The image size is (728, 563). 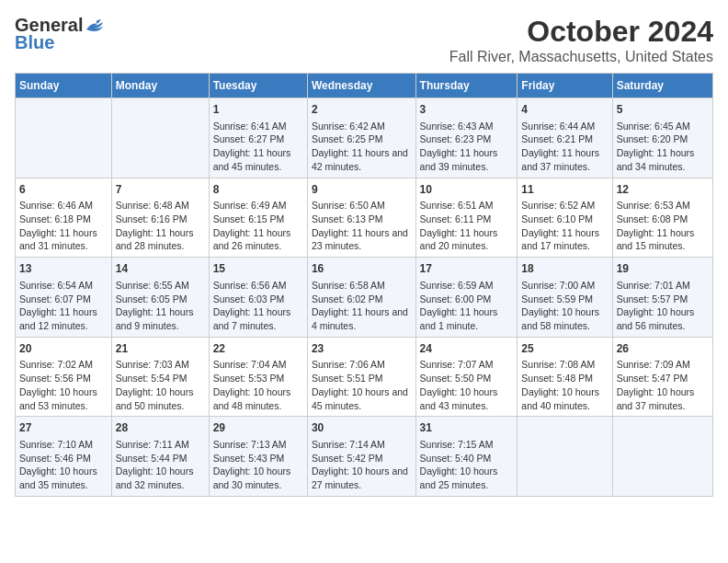 What do you see at coordinates (663, 190) in the screenshot?
I see `day-number: 12` at bounding box center [663, 190].